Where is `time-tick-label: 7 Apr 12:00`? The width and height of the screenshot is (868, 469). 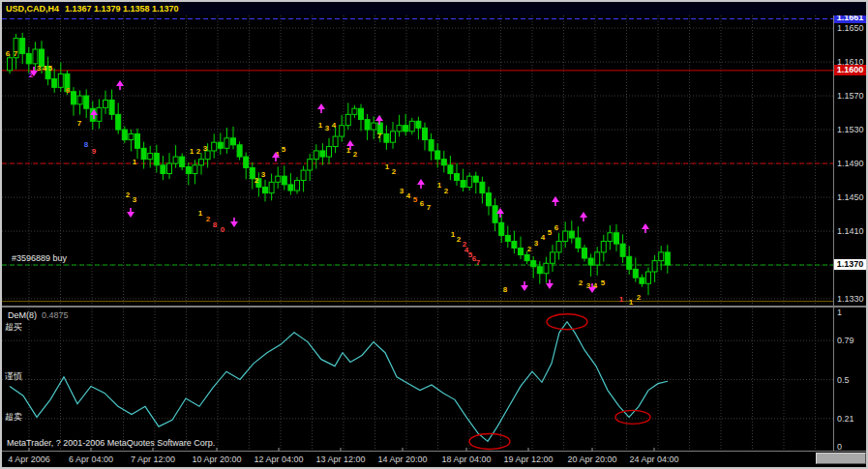
time-tick-label: 7 Apr 12:00 is located at coordinates (153, 459).